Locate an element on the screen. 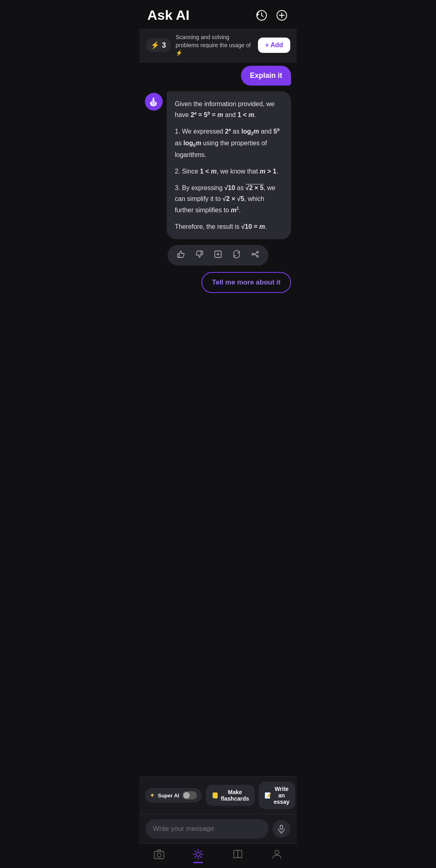 Image resolution: width=436 pixels, height=868 pixels. nav-profile is located at coordinates (277, 854).